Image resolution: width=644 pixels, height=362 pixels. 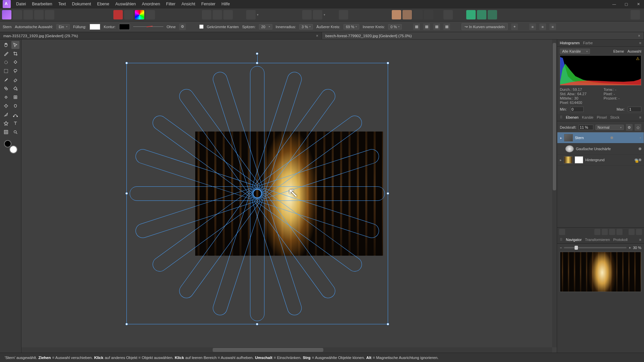 What do you see at coordinates (217, 15) in the screenshot?
I see `align-center-icon` at bounding box center [217, 15].